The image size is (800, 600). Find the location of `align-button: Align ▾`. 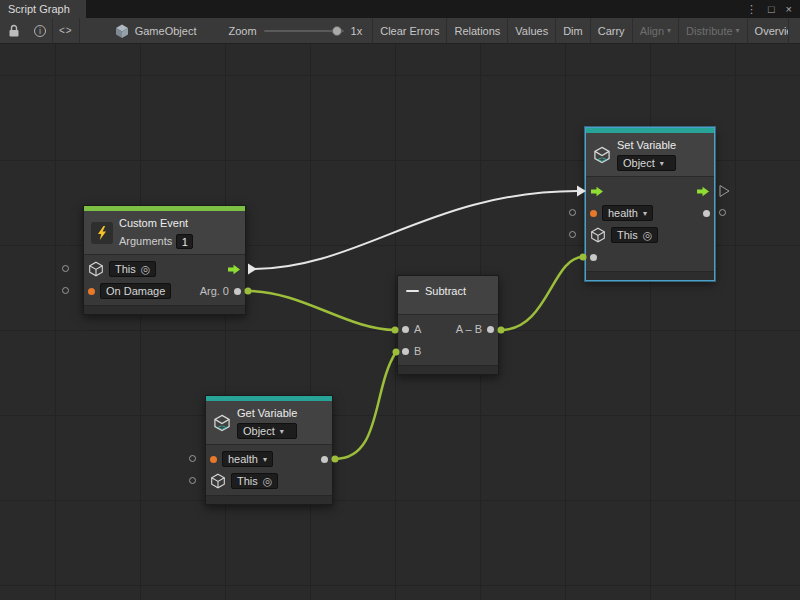

align-button: Align ▾ is located at coordinates (655, 30).